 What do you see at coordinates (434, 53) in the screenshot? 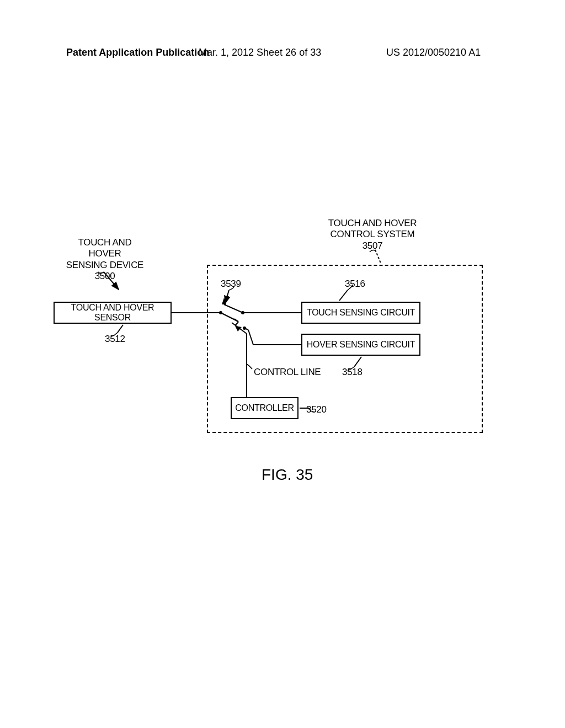
I see `header-publication-number: US 2012/0050210 A1` at bounding box center [434, 53].